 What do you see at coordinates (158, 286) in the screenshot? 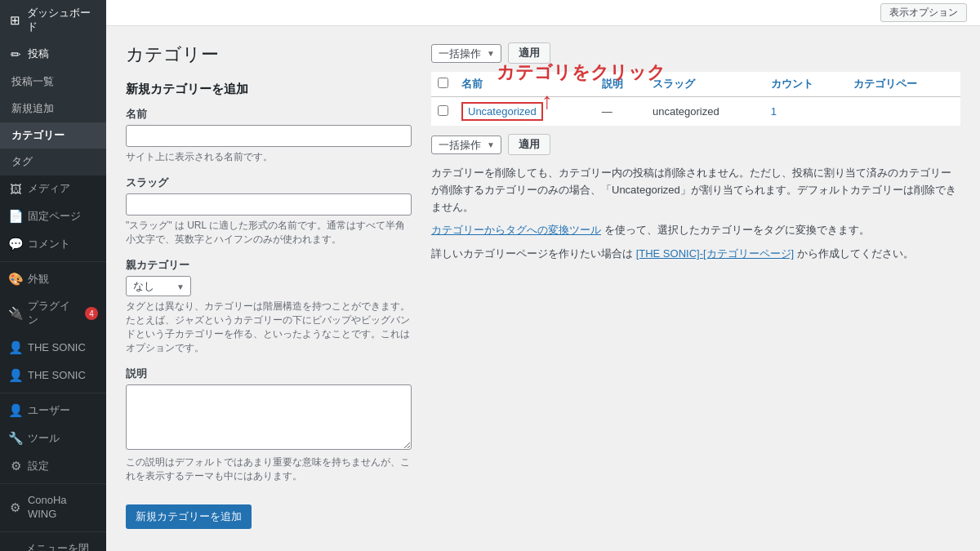
I see `parent-select: なし` at bounding box center [158, 286].